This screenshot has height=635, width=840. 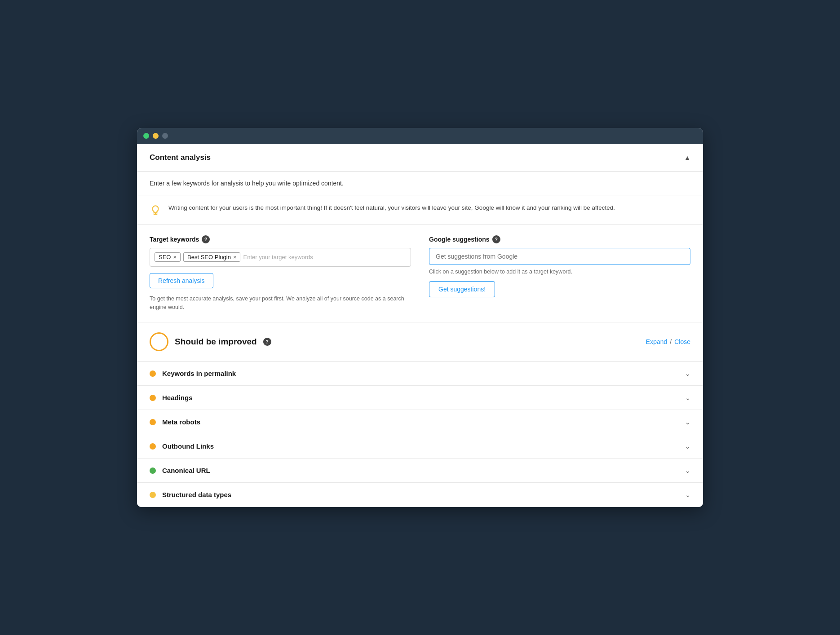 I want to click on keywords-area: Target keywords ? SEO × Best SEO Plugin …, so click(x=420, y=274).